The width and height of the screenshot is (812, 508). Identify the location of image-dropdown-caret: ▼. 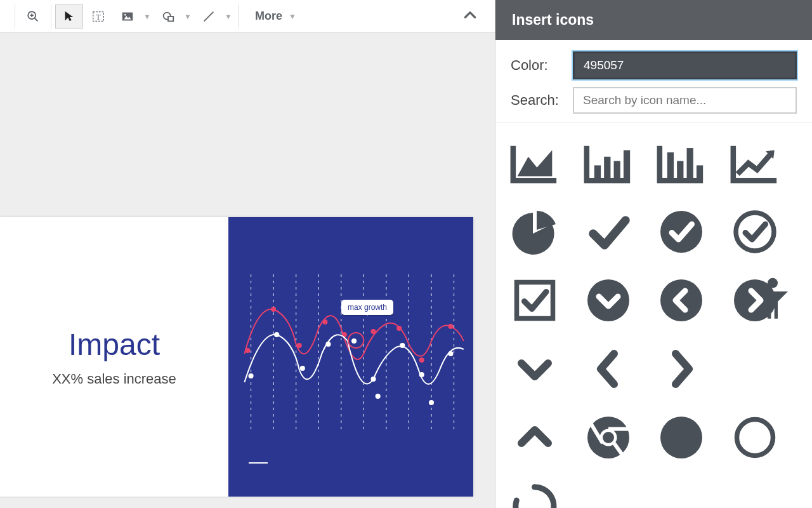
(147, 17).